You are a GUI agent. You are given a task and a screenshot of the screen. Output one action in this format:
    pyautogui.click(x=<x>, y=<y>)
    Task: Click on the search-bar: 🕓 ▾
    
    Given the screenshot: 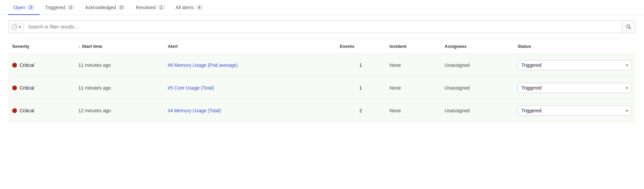 What is the action you would take?
    pyautogui.click(x=322, y=27)
    